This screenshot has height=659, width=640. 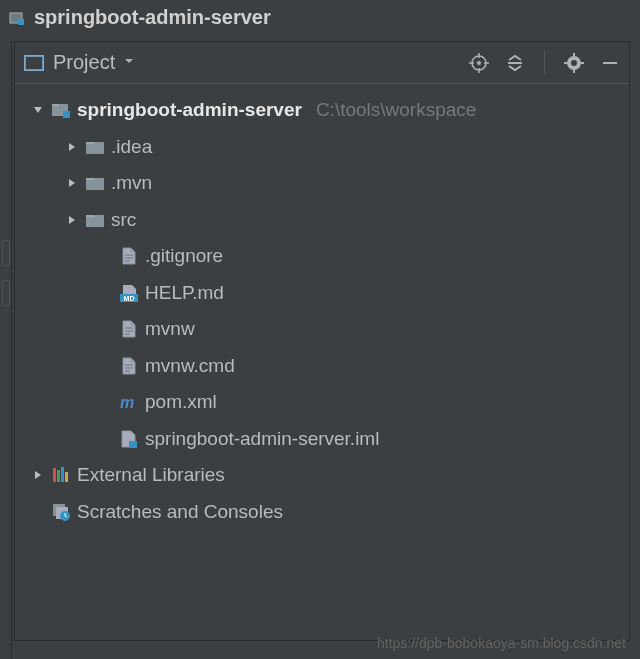 What do you see at coordinates (152, 18) in the screenshot?
I see `window-title: springboot-admin-server` at bounding box center [152, 18].